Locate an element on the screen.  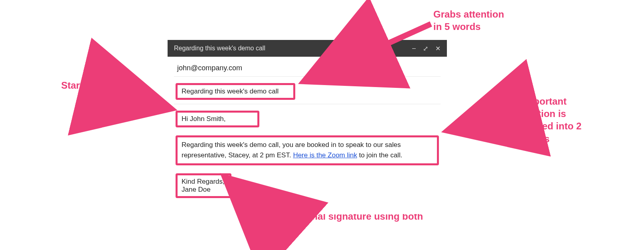
subject-field: Regarding this week's demo call is located at coordinates (230, 91).